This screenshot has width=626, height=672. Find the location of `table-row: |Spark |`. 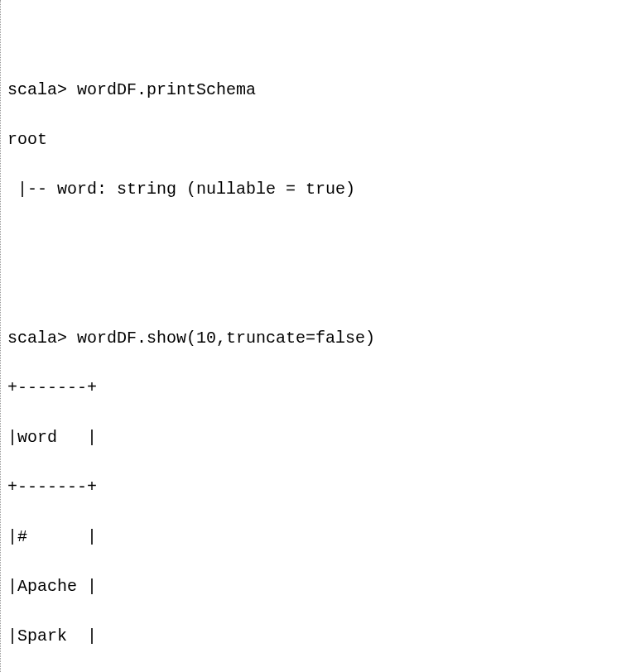

table-row: |Spark | is located at coordinates (313, 636).